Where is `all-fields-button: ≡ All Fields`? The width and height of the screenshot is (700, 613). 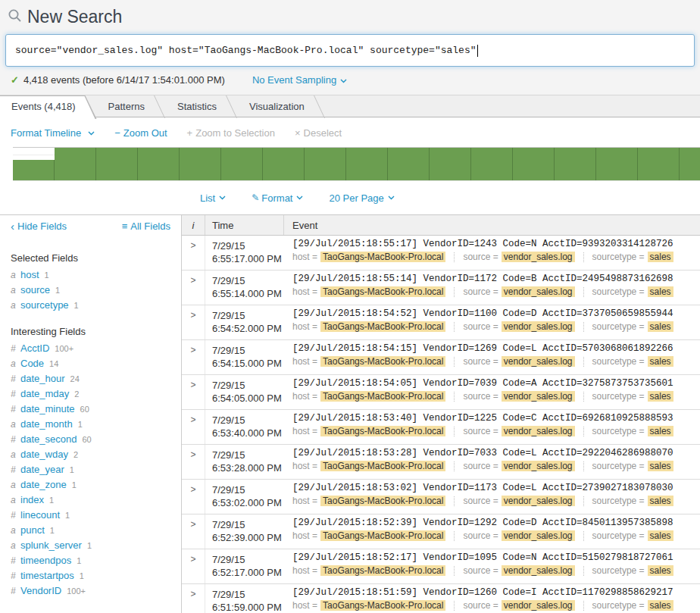 all-fields-button: ≡ All Fields is located at coordinates (146, 226).